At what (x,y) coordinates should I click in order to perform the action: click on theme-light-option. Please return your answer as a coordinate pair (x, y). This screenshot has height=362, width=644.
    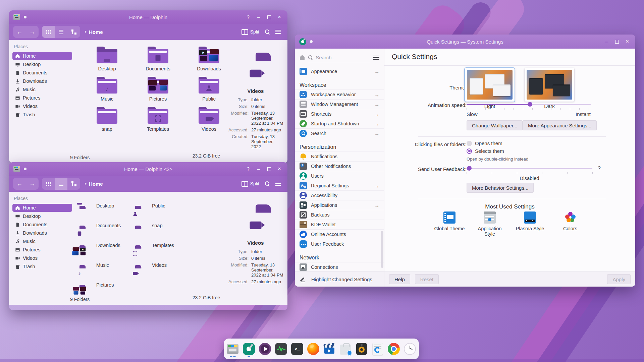
    Looking at the image, I should click on (490, 85).